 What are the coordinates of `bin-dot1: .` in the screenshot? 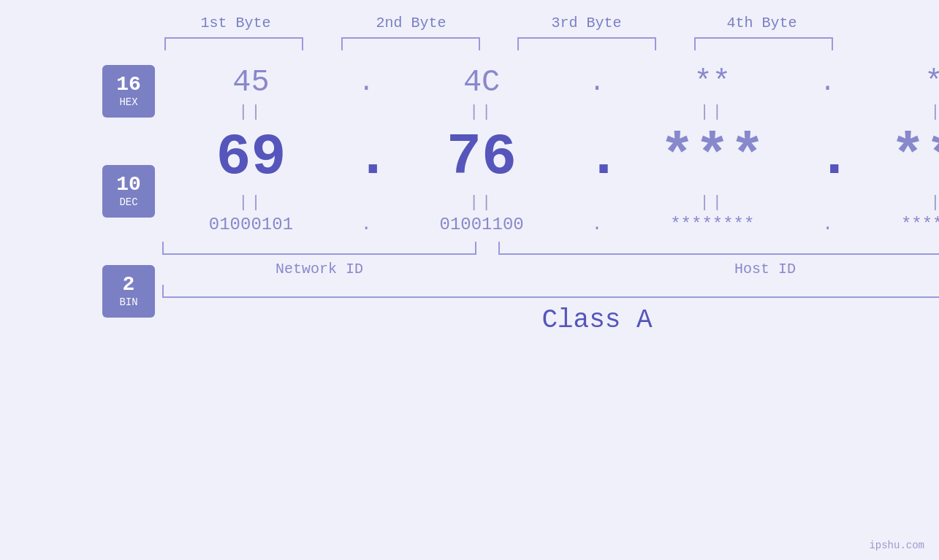 It's located at (366, 225).